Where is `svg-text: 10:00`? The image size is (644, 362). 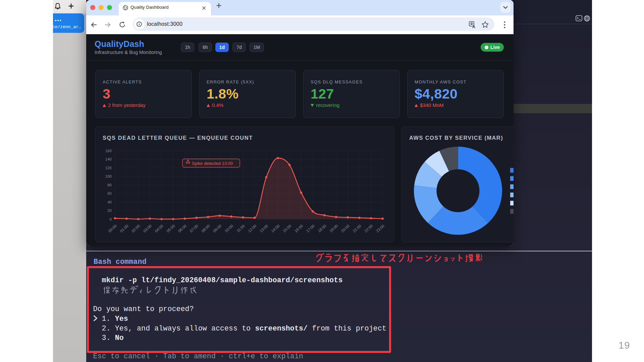
svg-text: 10:00 is located at coordinates (229, 229).